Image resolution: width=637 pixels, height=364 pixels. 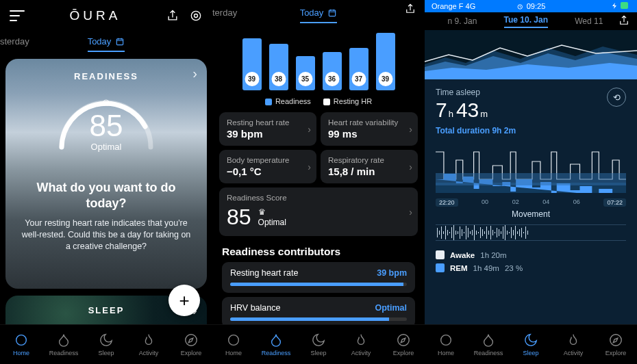 What do you see at coordinates (531, 55) in the screenshot?
I see `stages-area-chart` at bounding box center [531, 55].